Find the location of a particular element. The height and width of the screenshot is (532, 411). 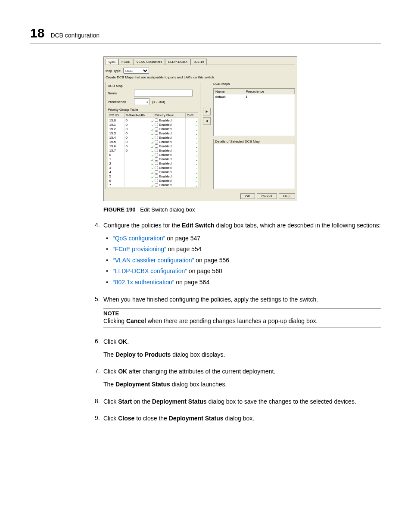

maps-col-precedence: Precedence is located at coordinates (270, 92).